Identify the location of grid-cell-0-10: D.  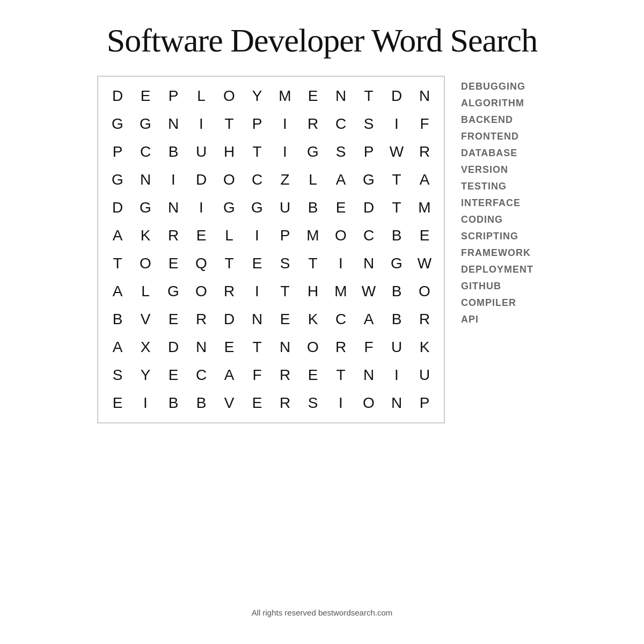
(397, 96).